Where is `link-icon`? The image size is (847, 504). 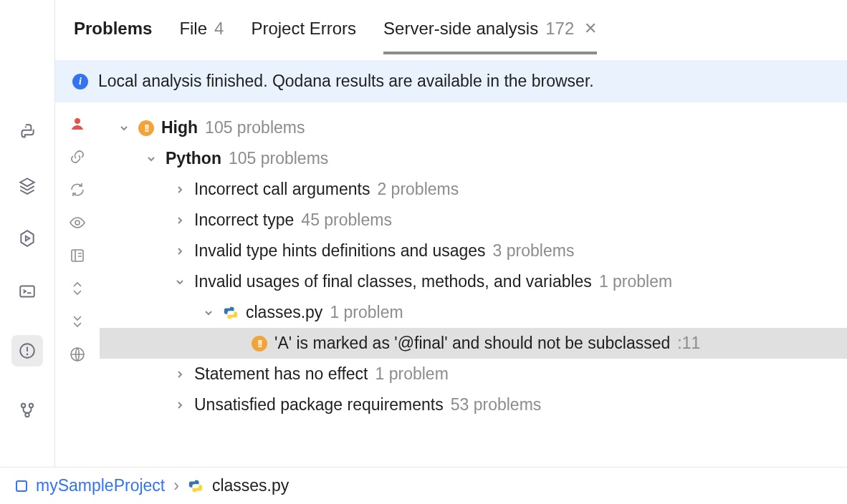
link-icon is located at coordinates (77, 157).